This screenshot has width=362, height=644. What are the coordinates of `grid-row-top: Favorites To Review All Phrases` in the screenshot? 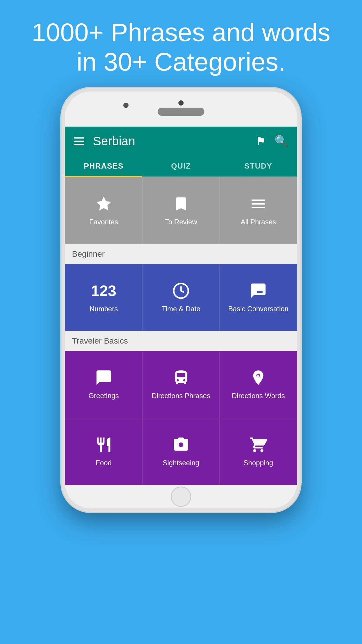 It's located at (181, 211).